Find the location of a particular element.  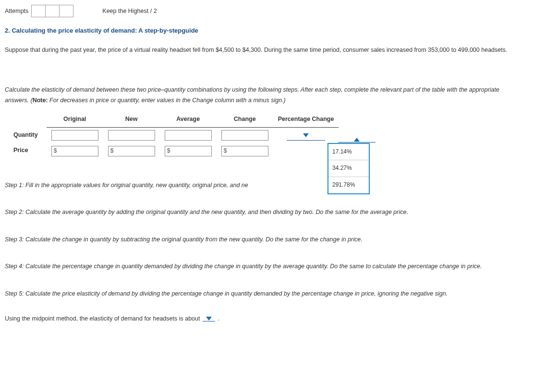

col-pct-change: Percentage Change is located at coordinates (306, 120).